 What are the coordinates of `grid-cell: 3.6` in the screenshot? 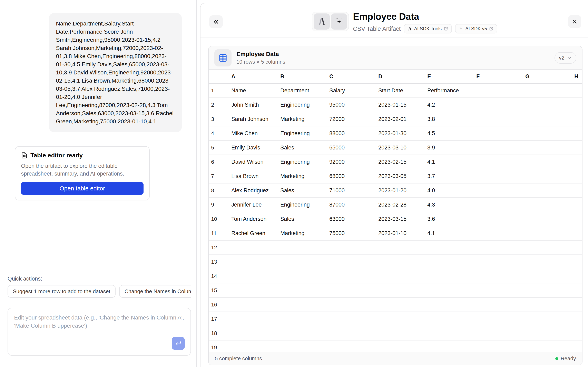 It's located at (448, 219).